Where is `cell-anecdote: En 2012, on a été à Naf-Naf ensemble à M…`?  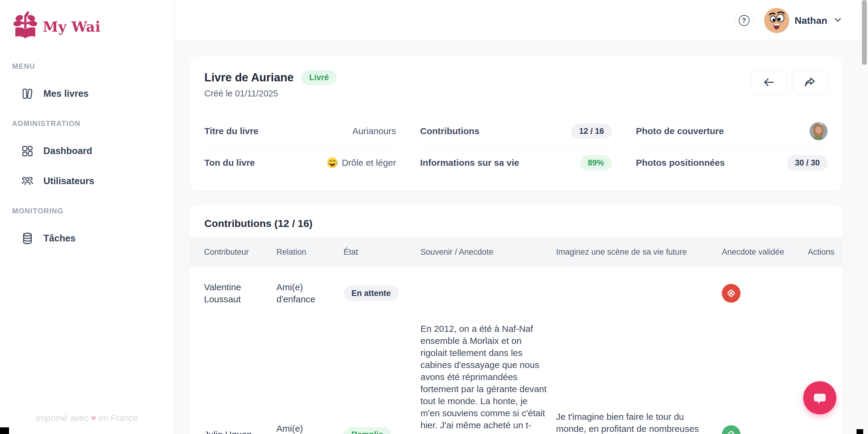
cell-anecdote: En 2012, on a été à Naf-Naf ensemble à M… is located at coordinates (488, 377).